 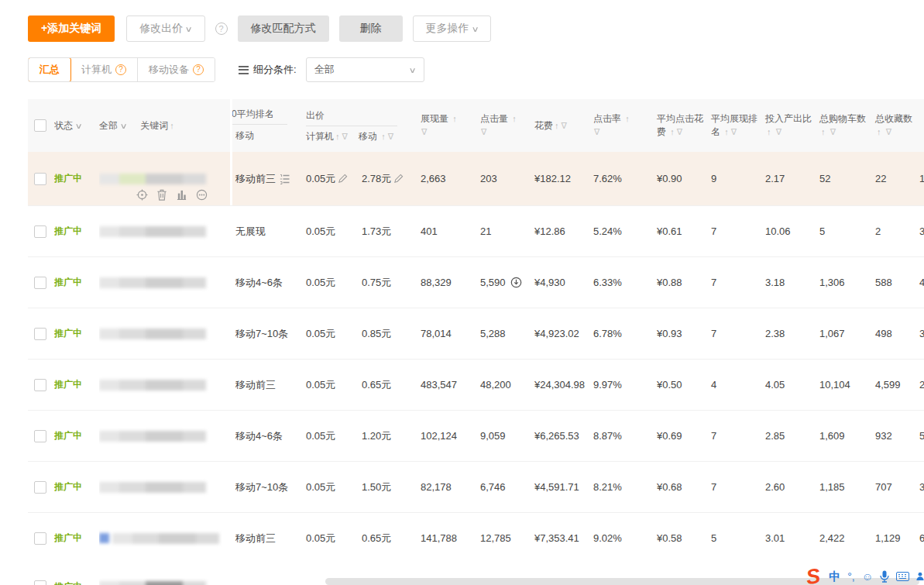 What do you see at coordinates (823, 231) in the screenshot?
I see `total-cart-value: 5` at bounding box center [823, 231].